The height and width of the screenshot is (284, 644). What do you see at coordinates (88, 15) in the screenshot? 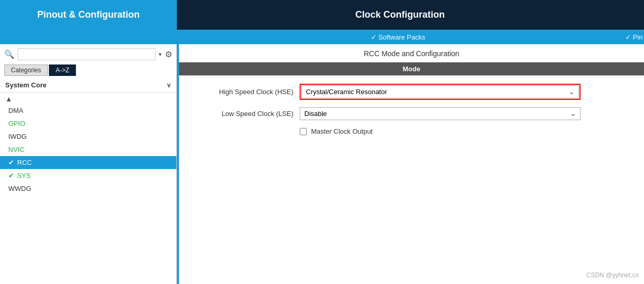
I see `pinout-label: Pinout & Configuration` at bounding box center [88, 15].